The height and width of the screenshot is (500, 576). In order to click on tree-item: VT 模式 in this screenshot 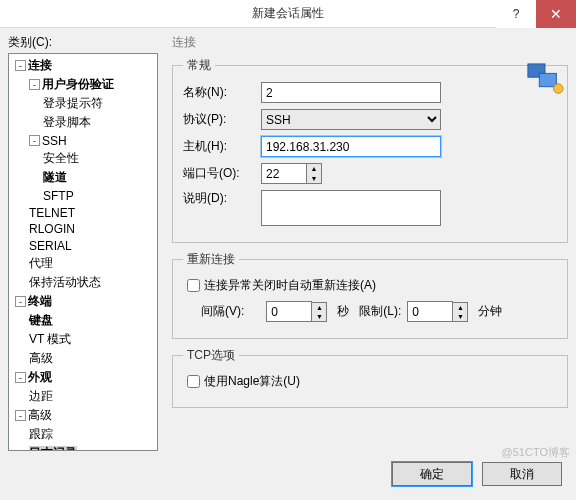, I will do `click(83, 340)`.